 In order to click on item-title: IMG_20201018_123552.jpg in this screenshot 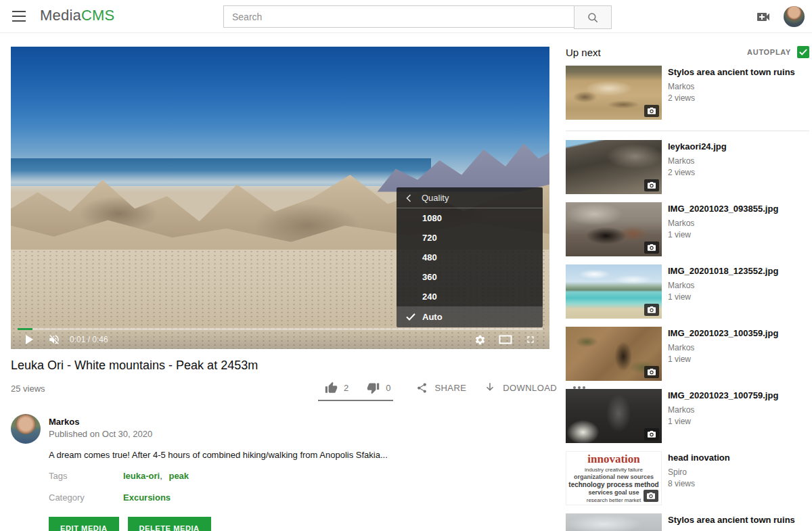, I will do `click(738, 271)`.